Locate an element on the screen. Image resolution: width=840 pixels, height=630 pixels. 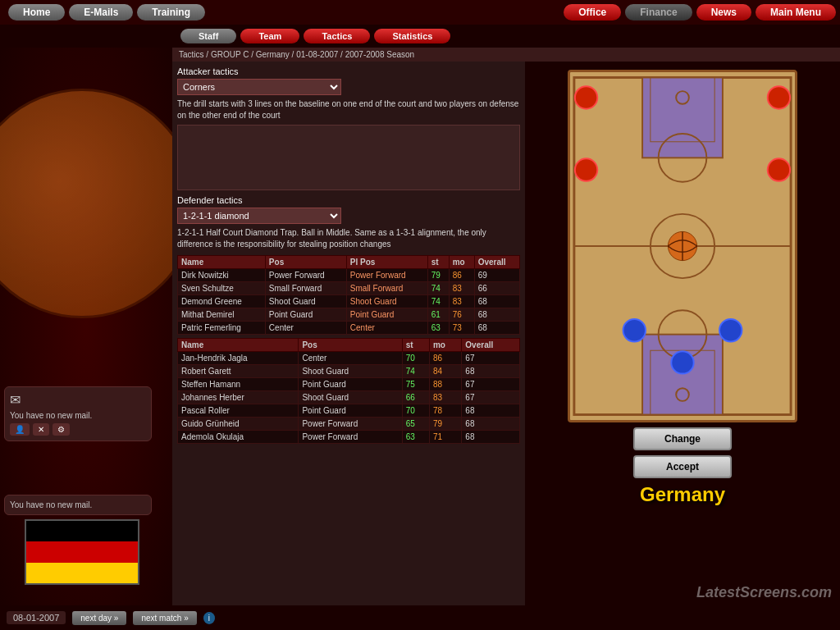
mail-person-icon: 👤 is located at coordinates (20, 430).